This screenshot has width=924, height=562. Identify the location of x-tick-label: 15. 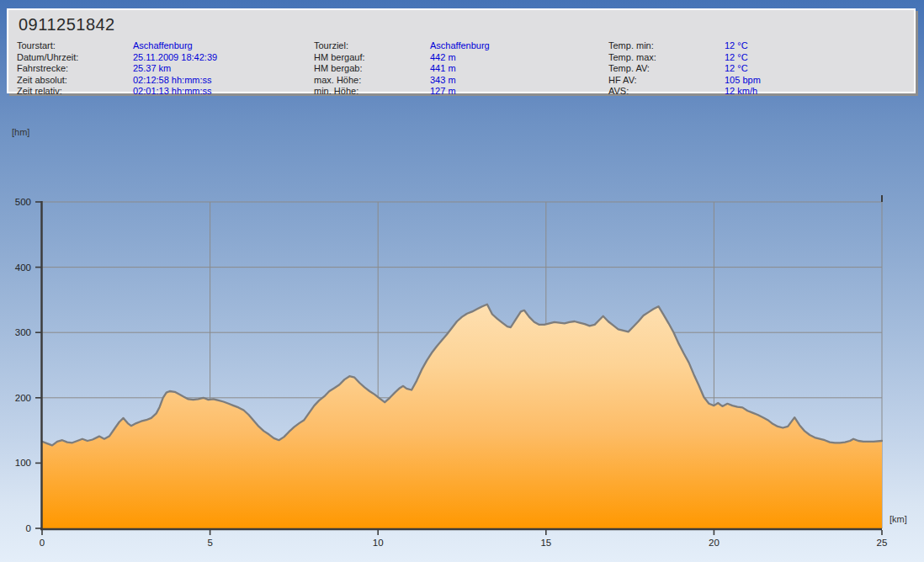
(545, 543).